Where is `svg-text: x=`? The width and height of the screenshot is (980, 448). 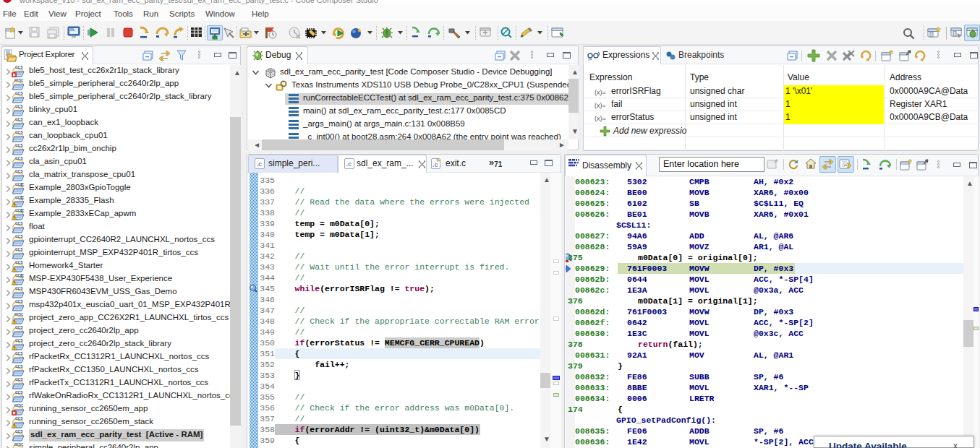 svg-text: x= is located at coordinates (590, 59).